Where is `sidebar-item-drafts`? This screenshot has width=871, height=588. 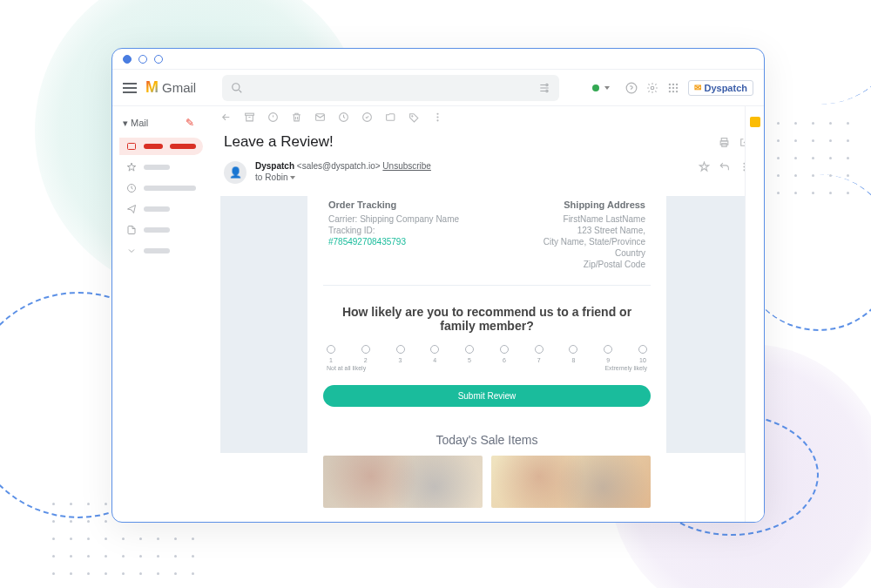
sidebar-item-drafts is located at coordinates (161, 230).